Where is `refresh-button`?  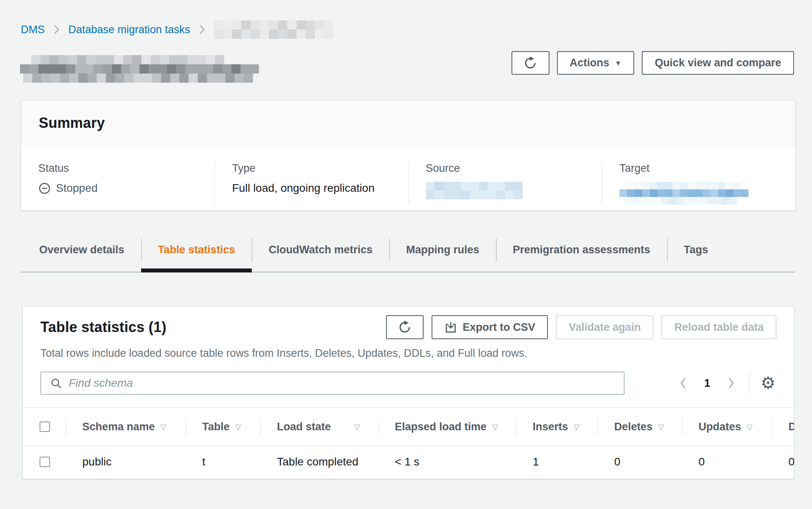 refresh-button is located at coordinates (531, 63).